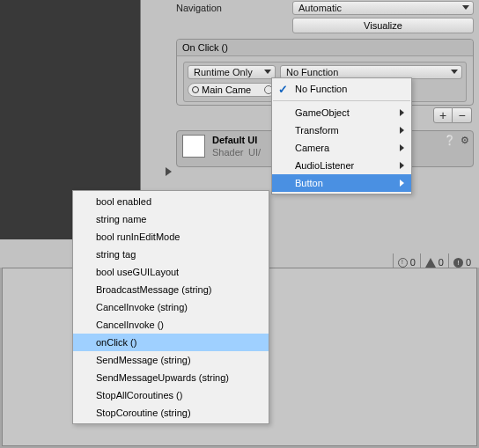  I want to click on shader-label: Shader, so click(227, 152).